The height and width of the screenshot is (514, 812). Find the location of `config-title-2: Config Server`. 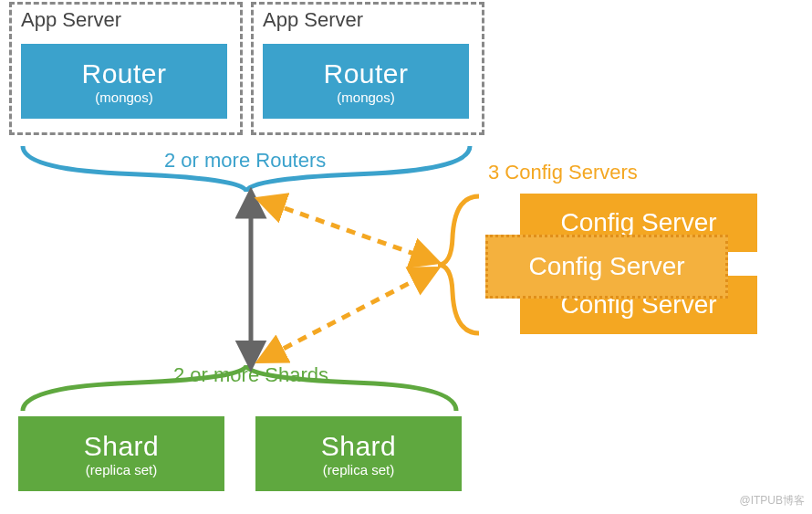

config-title-2: Config Server is located at coordinates (606, 267).